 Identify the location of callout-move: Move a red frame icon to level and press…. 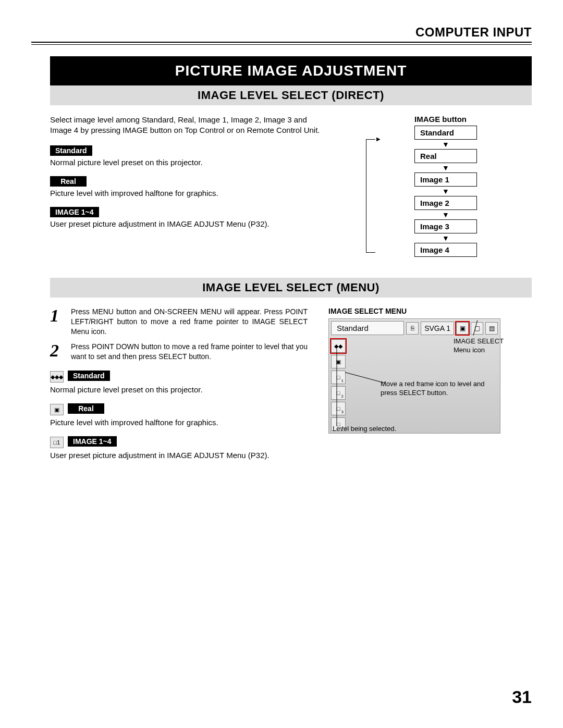
(440, 389).